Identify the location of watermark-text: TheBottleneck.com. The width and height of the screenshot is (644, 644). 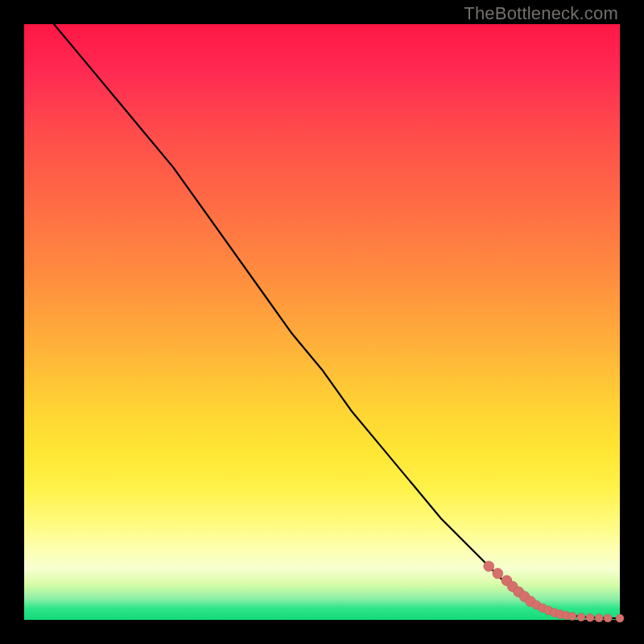
(541, 14).